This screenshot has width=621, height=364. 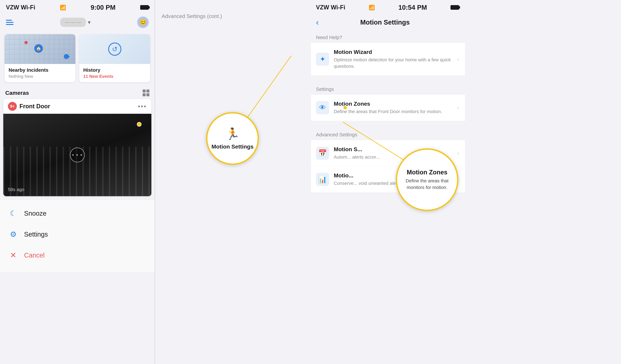 I want to click on camera-overlay-dots: • • •, so click(x=77, y=155).